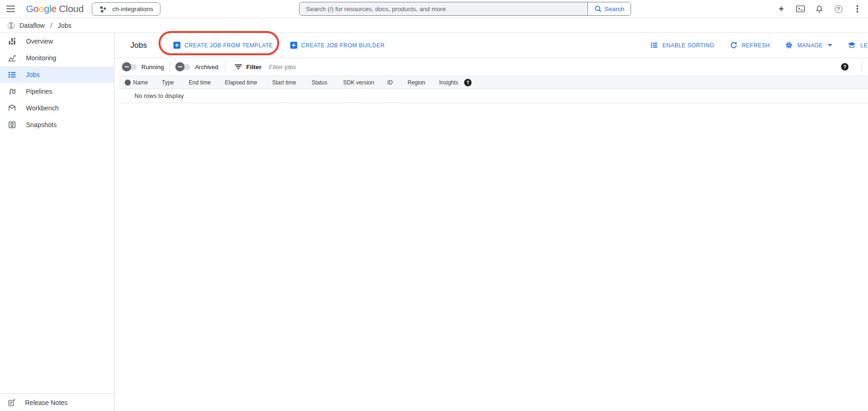 This screenshot has width=868, height=411. What do you see at coordinates (57, 41) in the screenshot?
I see `sidebar-item-overview: Overview` at bounding box center [57, 41].